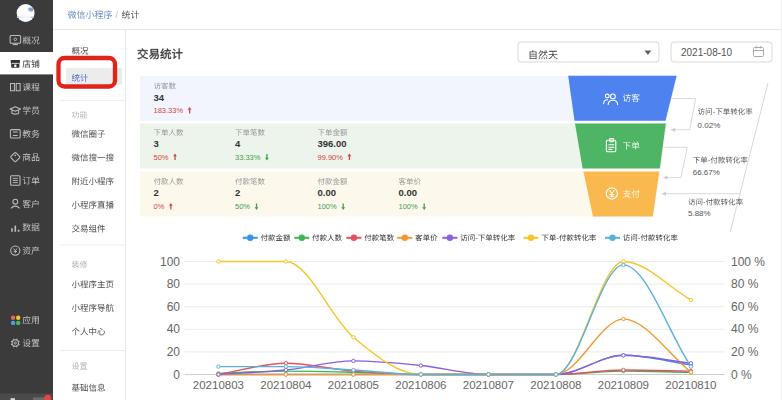  What do you see at coordinates (700, 214) in the screenshot?
I see `svg-text: 5.88%` at bounding box center [700, 214].